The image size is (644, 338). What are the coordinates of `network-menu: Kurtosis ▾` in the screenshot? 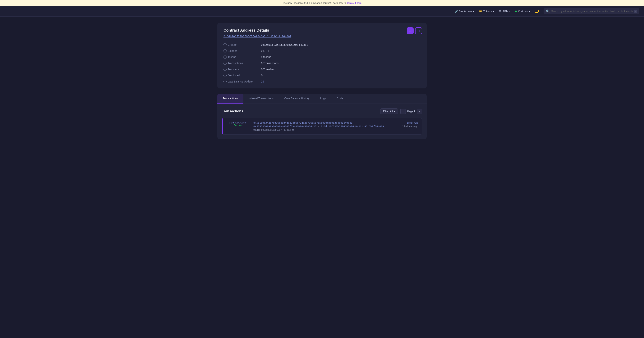 It's located at (523, 11).